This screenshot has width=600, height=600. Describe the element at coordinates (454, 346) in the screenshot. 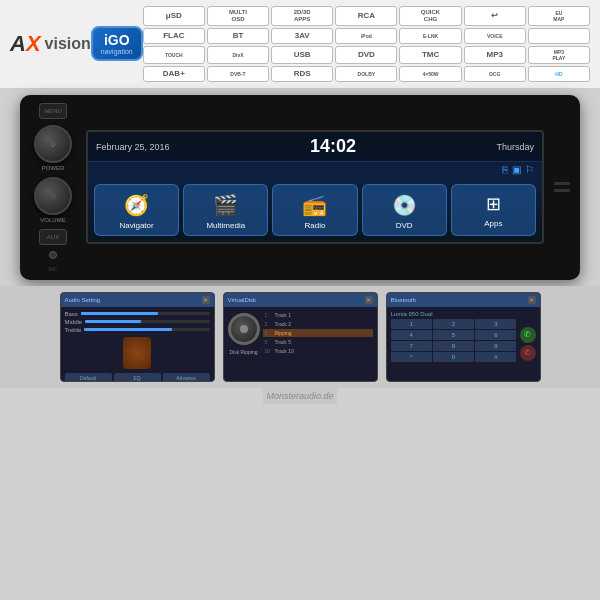

I see `bt-key-8: 8` at that location.